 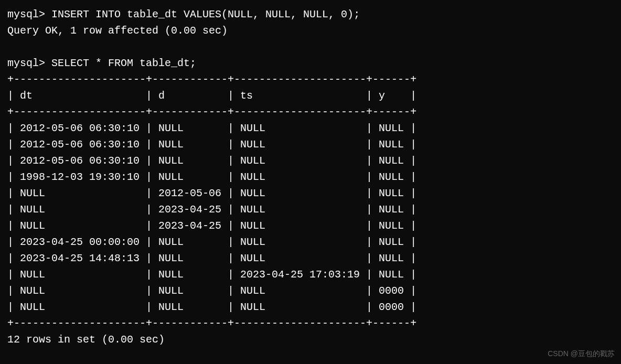 What do you see at coordinates (310, 47) in the screenshot?
I see `blank-line` at bounding box center [310, 47].